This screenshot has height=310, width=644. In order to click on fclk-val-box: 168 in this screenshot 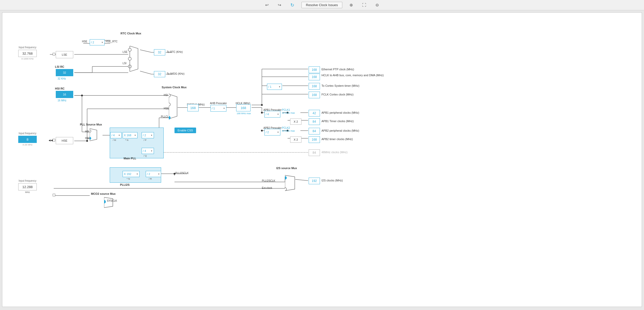, I will do `click(314, 95)`.